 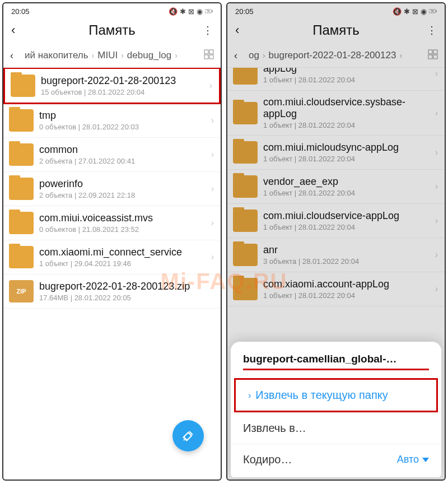 What do you see at coordinates (149, 55) in the screenshot?
I see `breadcrumb-part: debug_log` at bounding box center [149, 55].